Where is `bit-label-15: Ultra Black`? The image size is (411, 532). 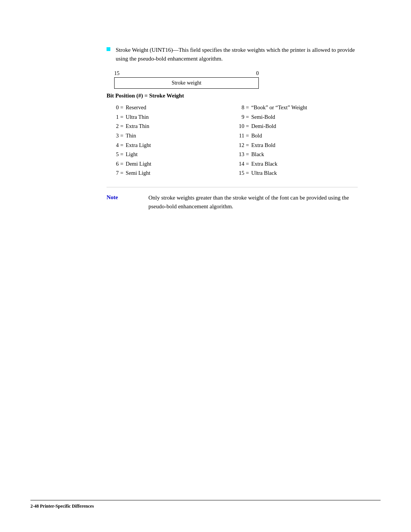
bit-label-15: Ultra Black is located at coordinates (264, 173).